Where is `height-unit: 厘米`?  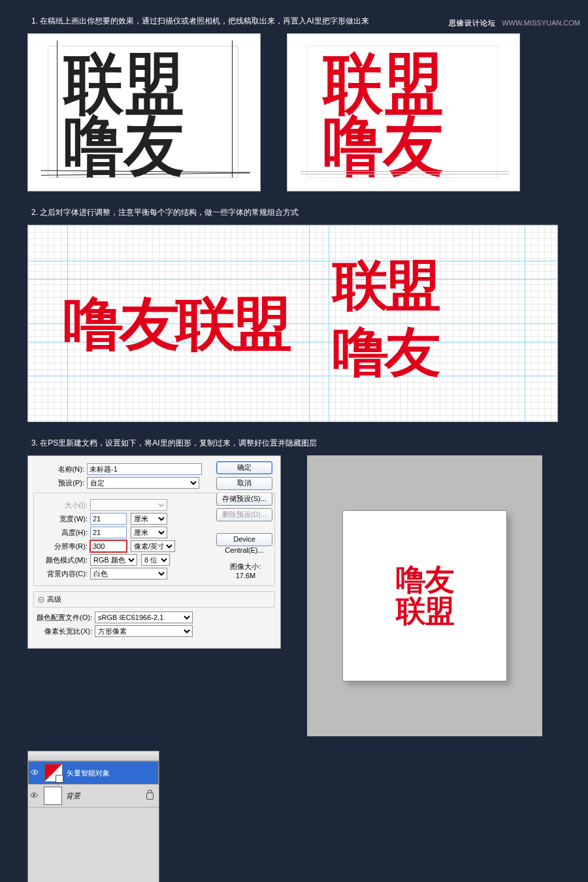 height-unit: 厘米 is located at coordinates (149, 532).